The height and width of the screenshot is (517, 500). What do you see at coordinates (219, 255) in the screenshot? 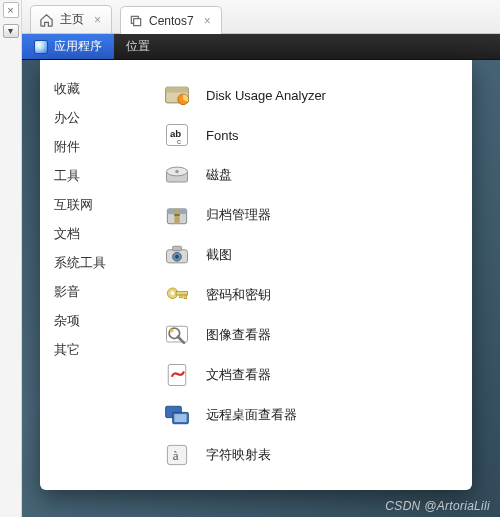
I see `app-label: 截图` at bounding box center [219, 255].